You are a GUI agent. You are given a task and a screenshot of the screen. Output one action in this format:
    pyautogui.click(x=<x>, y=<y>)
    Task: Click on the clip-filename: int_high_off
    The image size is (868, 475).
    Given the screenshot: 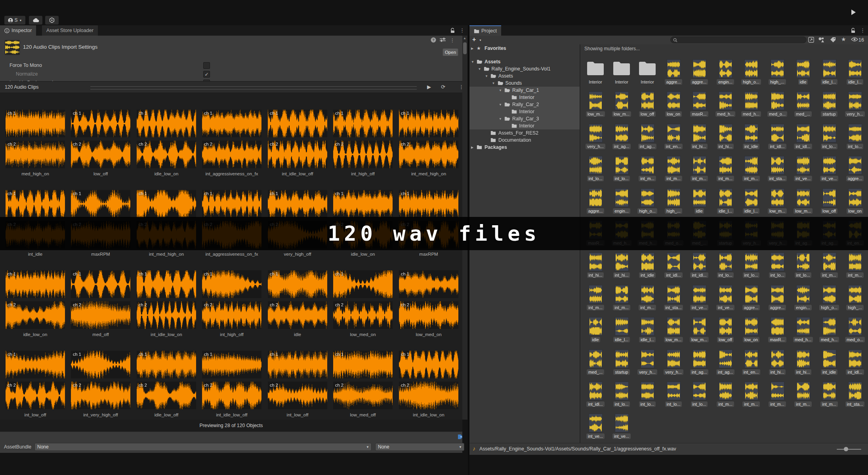 What is the action you would take?
    pyautogui.click(x=232, y=334)
    